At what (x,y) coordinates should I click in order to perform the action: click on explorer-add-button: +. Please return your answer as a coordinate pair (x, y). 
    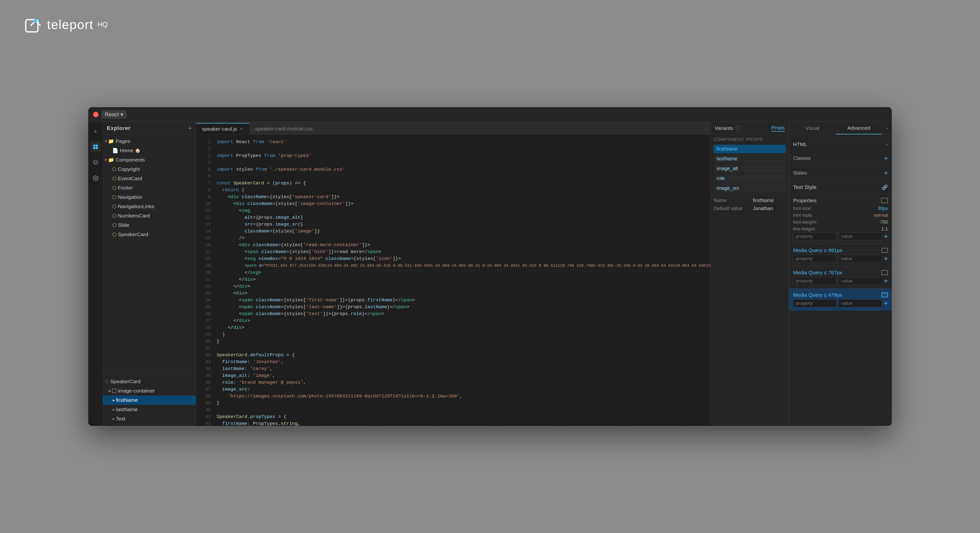
    Looking at the image, I should click on (190, 128).